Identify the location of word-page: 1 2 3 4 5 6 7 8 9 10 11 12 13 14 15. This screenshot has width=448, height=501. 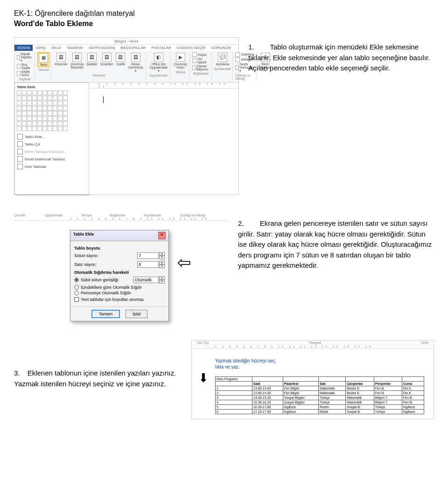
(164, 139).